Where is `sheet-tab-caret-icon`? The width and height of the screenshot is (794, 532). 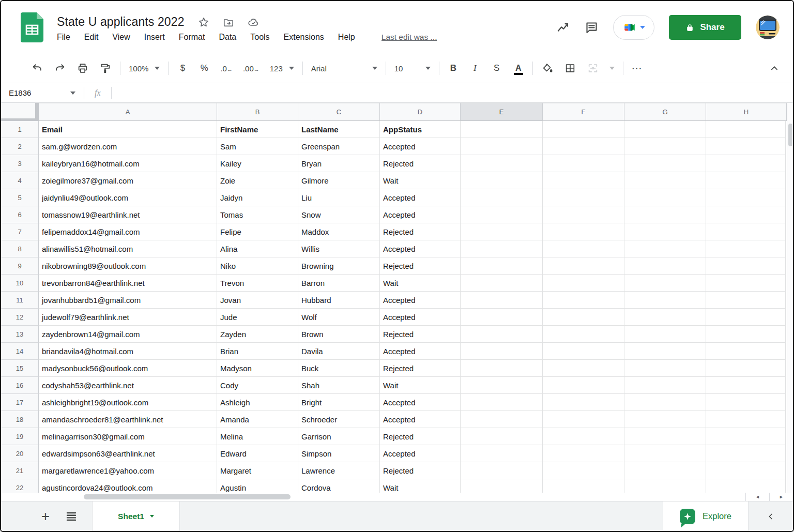 sheet-tab-caret-icon is located at coordinates (152, 516).